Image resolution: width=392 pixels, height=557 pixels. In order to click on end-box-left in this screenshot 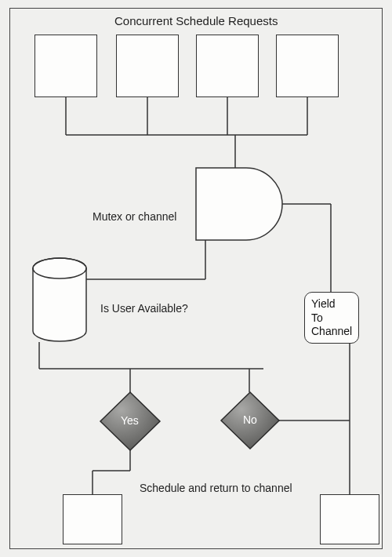, I will do `click(93, 519)`.